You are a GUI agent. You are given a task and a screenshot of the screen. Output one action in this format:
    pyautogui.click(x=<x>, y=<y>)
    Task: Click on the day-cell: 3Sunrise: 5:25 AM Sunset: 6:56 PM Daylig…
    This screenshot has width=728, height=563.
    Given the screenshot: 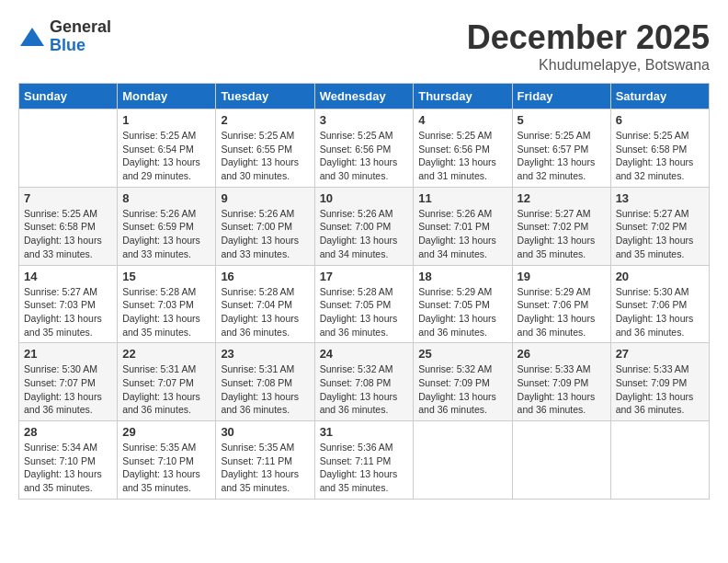 What is the action you would take?
    pyautogui.click(x=364, y=149)
    